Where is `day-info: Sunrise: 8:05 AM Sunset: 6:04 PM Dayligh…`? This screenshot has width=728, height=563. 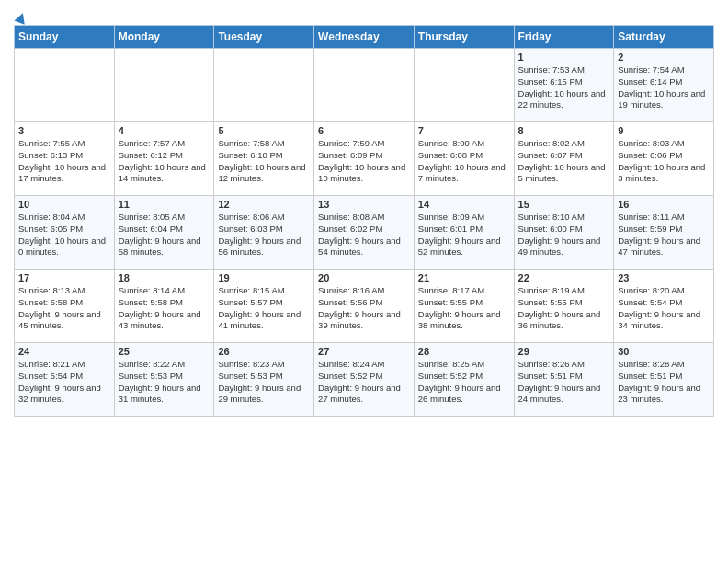 day-info: Sunrise: 8:05 AM Sunset: 6:04 PM Dayligh… is located at coordinates (165, 236).